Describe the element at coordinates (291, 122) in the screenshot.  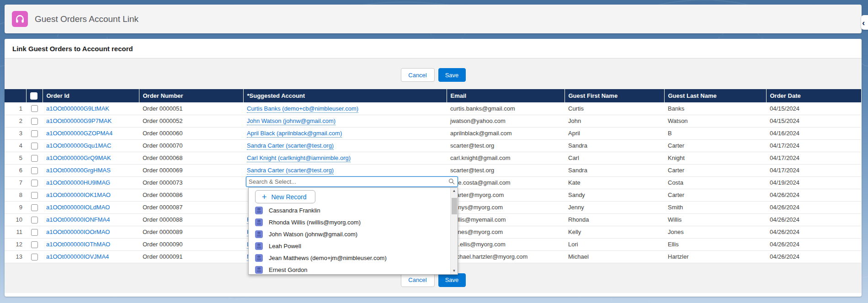
I see `suggested-account-link: John Watson (johnw@gmail.com)` at that location.